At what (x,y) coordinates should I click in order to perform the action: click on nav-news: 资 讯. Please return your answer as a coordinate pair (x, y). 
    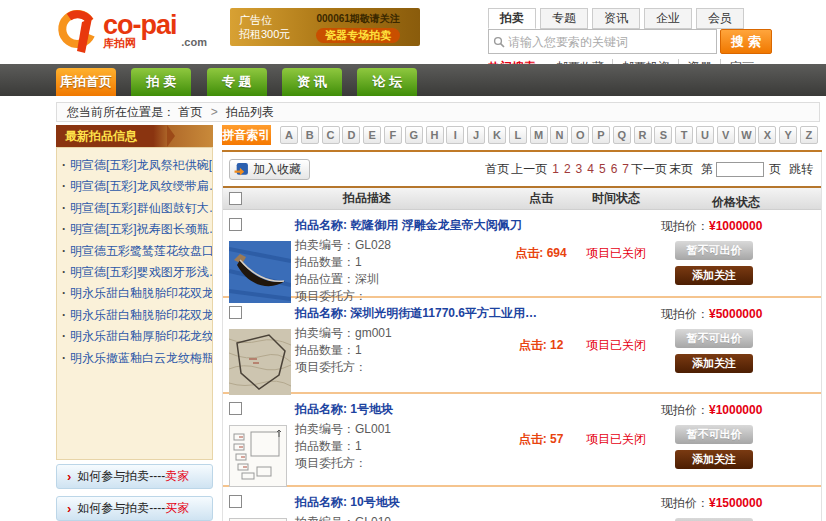
    Looking at the image, I should click on (312, 82).